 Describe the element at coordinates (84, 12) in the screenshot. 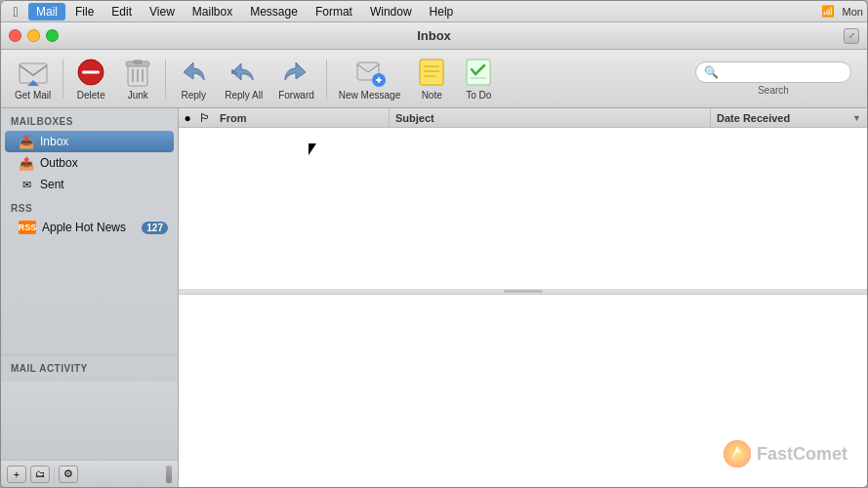

I see `menu-file: File` at that location.